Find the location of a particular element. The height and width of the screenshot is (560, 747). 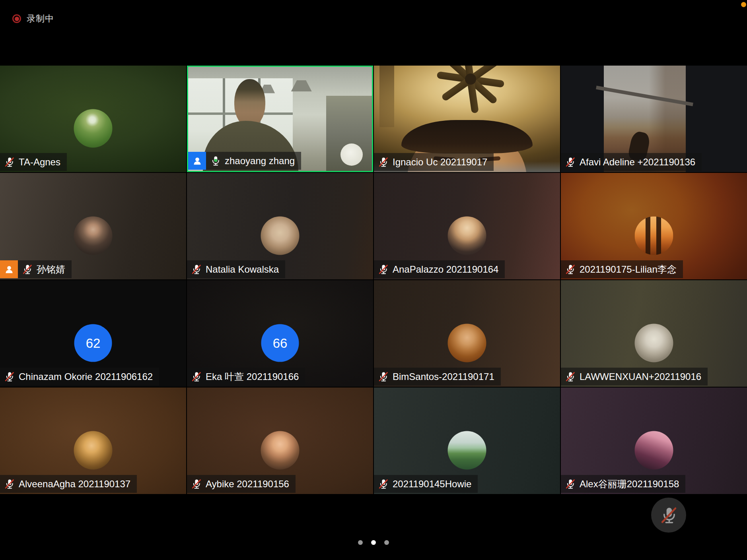

participant-name: LAWWENXUAN+202119016 is located at coordinates (640, 377).